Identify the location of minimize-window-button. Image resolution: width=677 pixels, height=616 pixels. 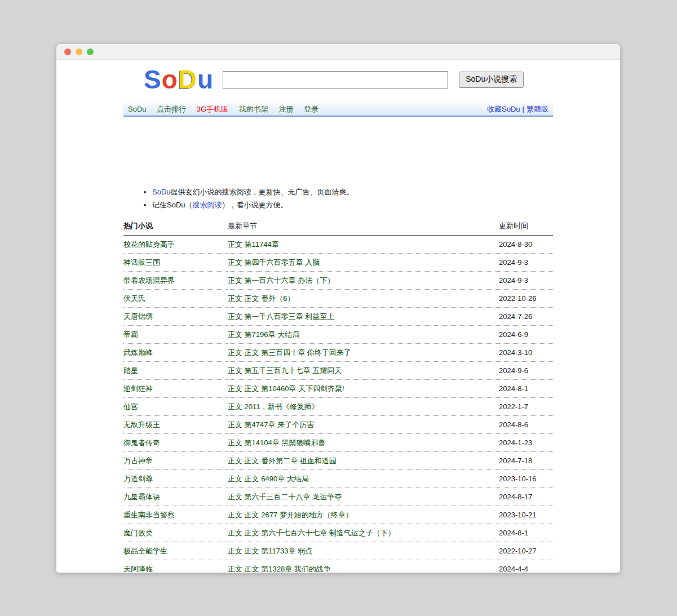
(79, 52).